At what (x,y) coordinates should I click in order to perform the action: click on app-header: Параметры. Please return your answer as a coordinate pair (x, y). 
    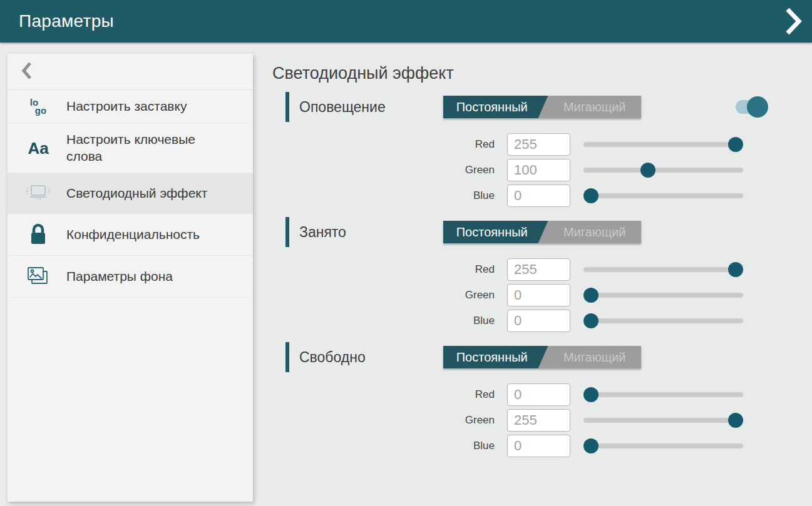
    Looking at the image, I should click on (406, 21).